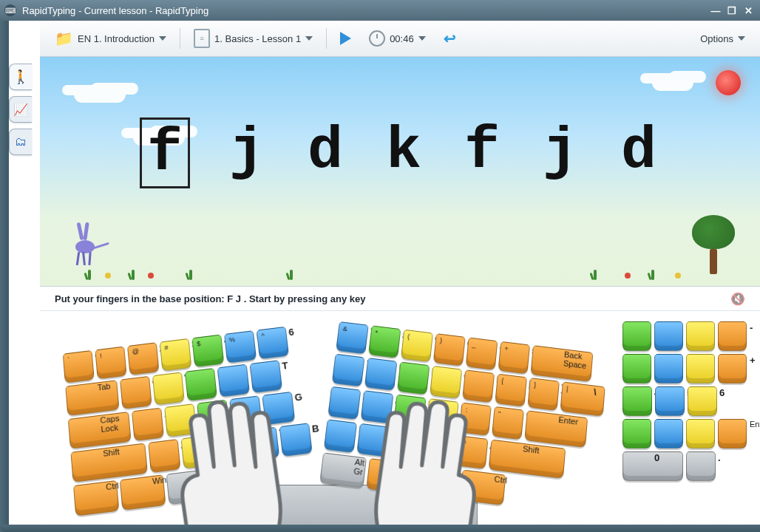 The height and width of the screenshot is (532, 760). I want to click on key--: `~, so click(78, 366).